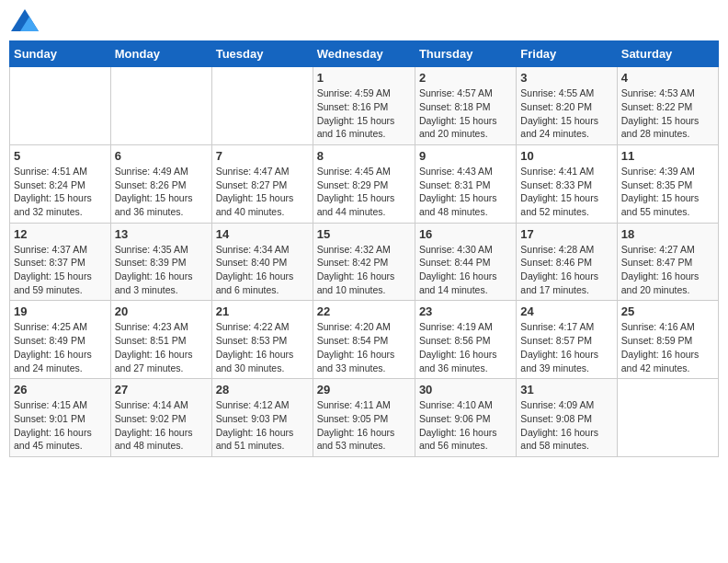  I want to click on day-cell: 31Sunrise: 4:09 AM Sunset: 9:08 PM Dayli…, so click(566, 418).